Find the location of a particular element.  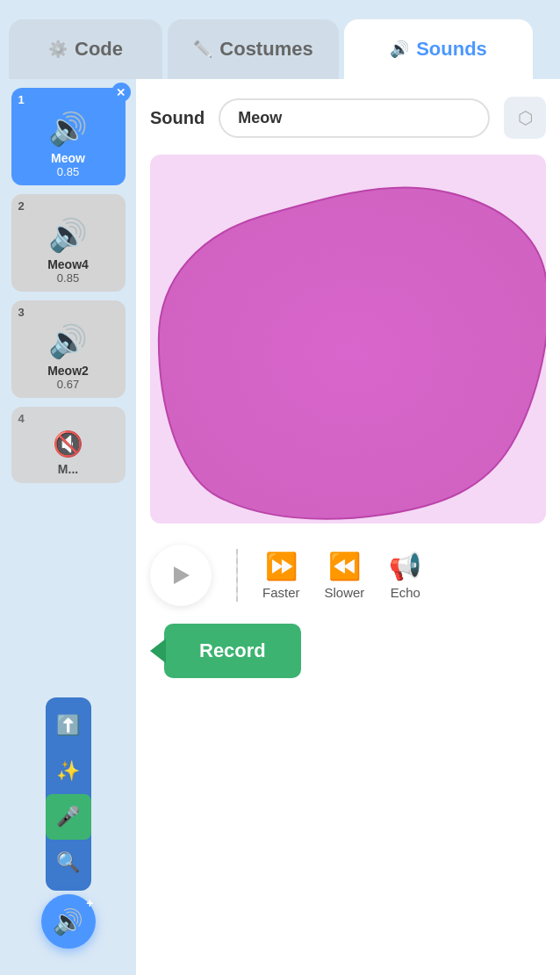

upload-sound-button: ⬆️ is located at coordinates (68, 726).